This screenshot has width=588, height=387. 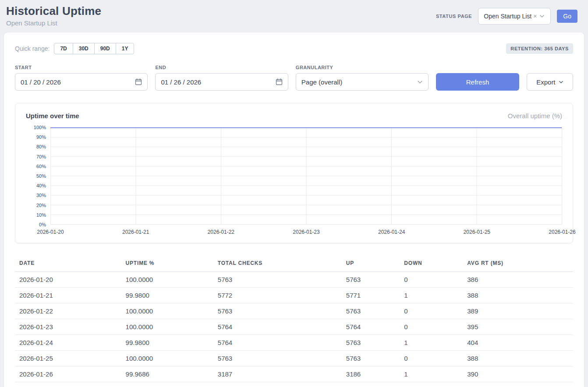 I want to click on table-row: 2026-01-23100.0000576457640395, so click(x=294, y=327).